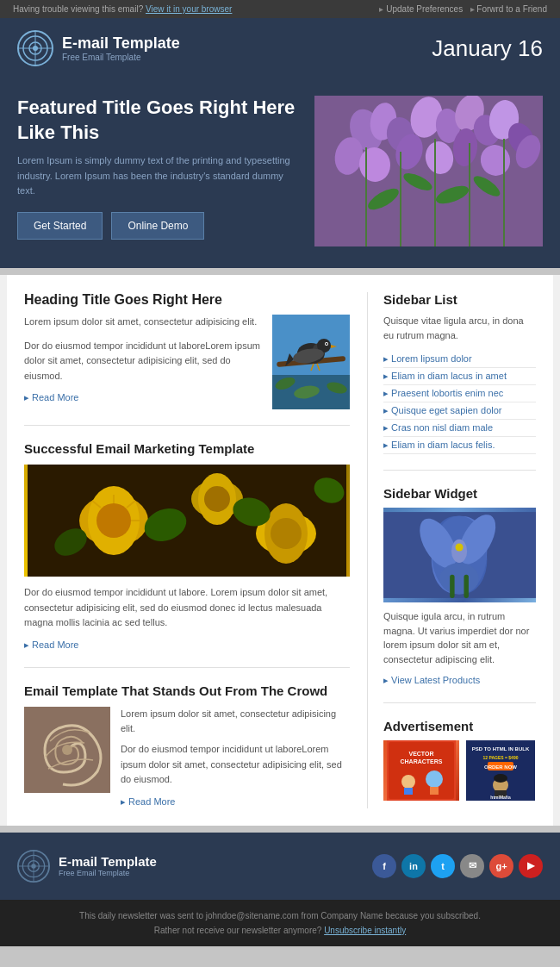  I want to click on header: E-mail Template Free Email Template Janu…, so click(280, 48).